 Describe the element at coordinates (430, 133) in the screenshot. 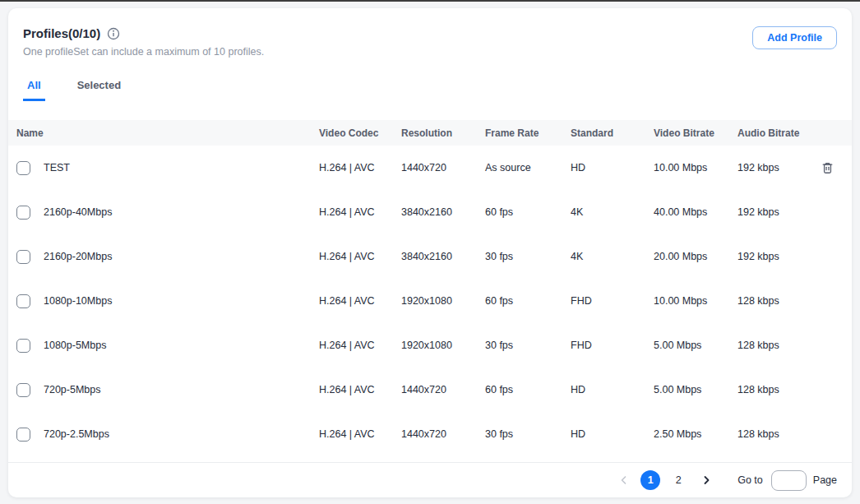

I see `table-header: Name Video Codec Resolution Frame Rate S…` at that location.